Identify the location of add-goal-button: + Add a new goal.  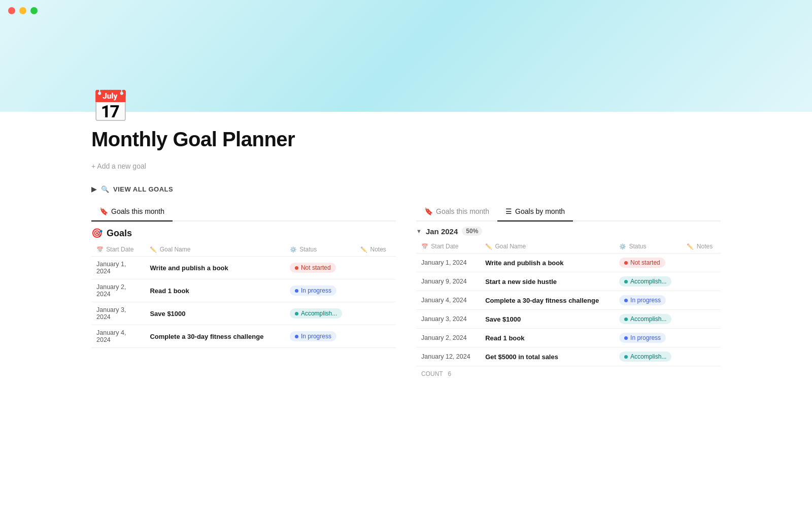
(406, 166).